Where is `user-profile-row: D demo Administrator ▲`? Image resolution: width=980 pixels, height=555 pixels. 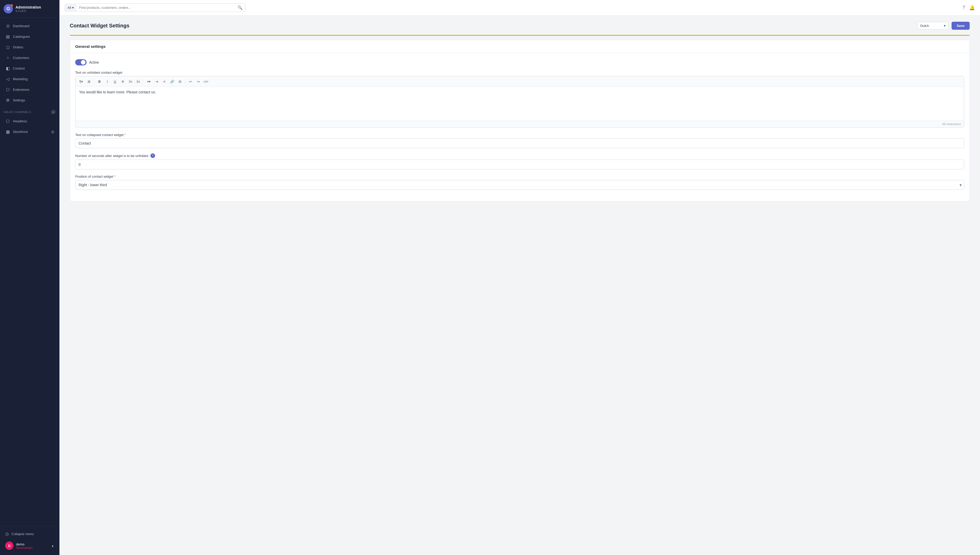 user-profile-row: D demo Administrator ▲ is located at coordinates (30, 546).